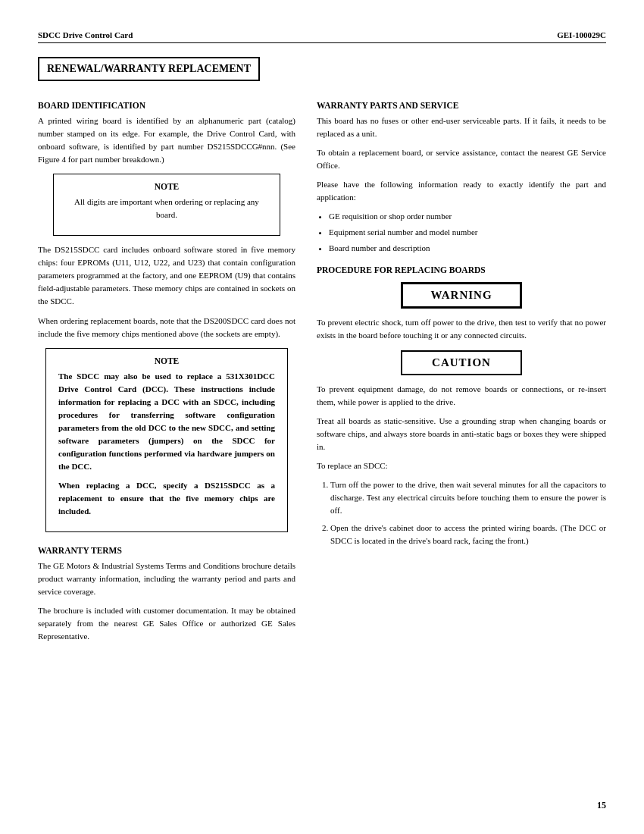 This screenshot has height=834, width=644. I want to click on caution-box: CAUTION, so click(461, 362).